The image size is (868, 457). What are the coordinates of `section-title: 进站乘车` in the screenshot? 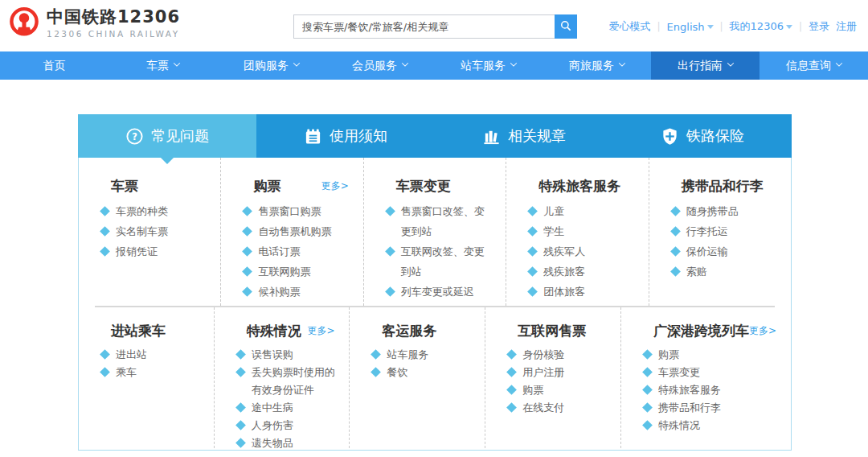 It's located at (138, 331).